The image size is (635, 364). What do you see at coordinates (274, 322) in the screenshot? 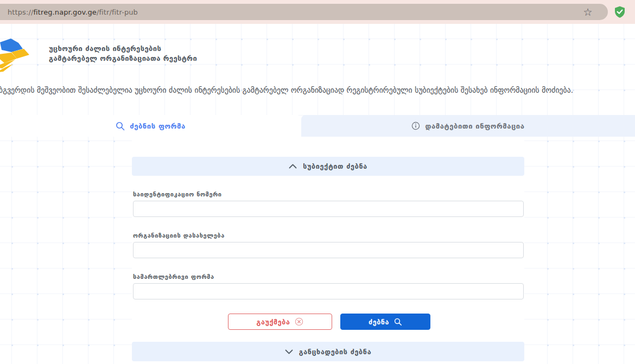
I see `cancel-button-label: გაუქმება` at bounding box center [274, 322].